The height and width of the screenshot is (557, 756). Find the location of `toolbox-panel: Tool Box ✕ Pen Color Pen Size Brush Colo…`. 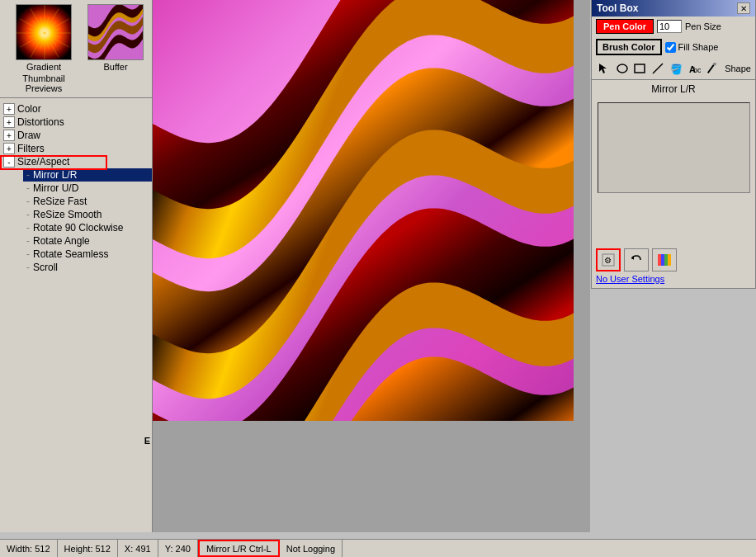

toolbox-panel: Tool Box ✕ Pen Color Pen Size Brush Colo… is located at coordinates (673, 144).